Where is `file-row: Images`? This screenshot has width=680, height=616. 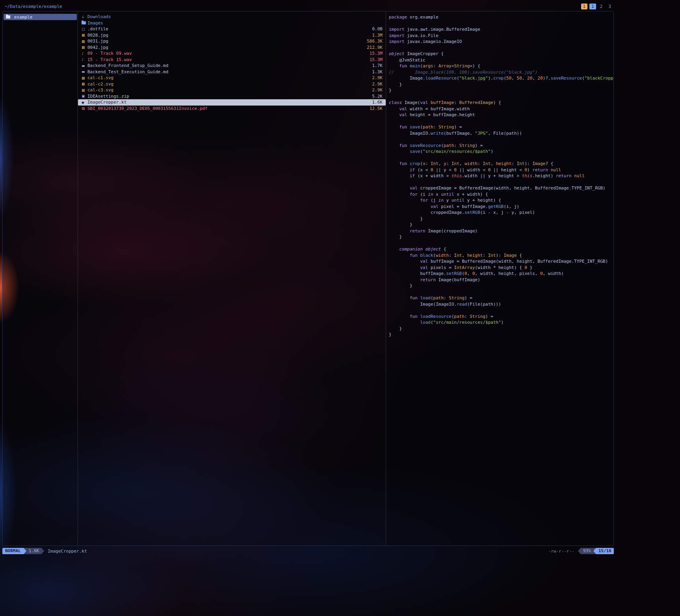 file-row: Images is located at coordinates (232, 23).